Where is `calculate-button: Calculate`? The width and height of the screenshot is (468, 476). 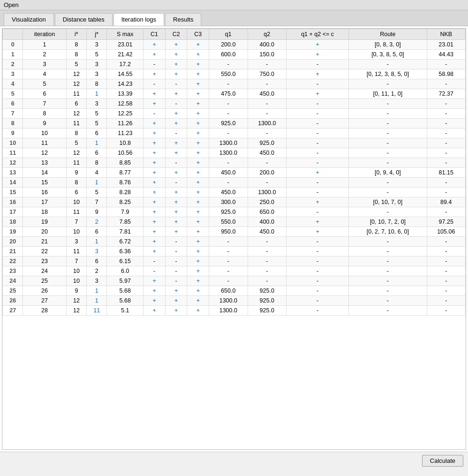
calculate-button: Calculate is located at coordinates (443, 461).